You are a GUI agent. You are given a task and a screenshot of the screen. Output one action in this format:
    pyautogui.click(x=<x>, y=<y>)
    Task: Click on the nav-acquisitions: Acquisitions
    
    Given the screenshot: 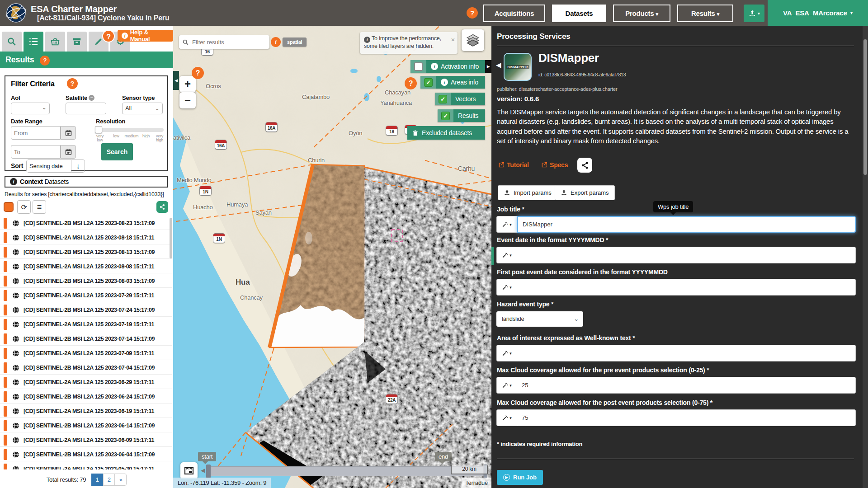 What is the action you would take?
    pyautogui.click(x=514, y=14)
    